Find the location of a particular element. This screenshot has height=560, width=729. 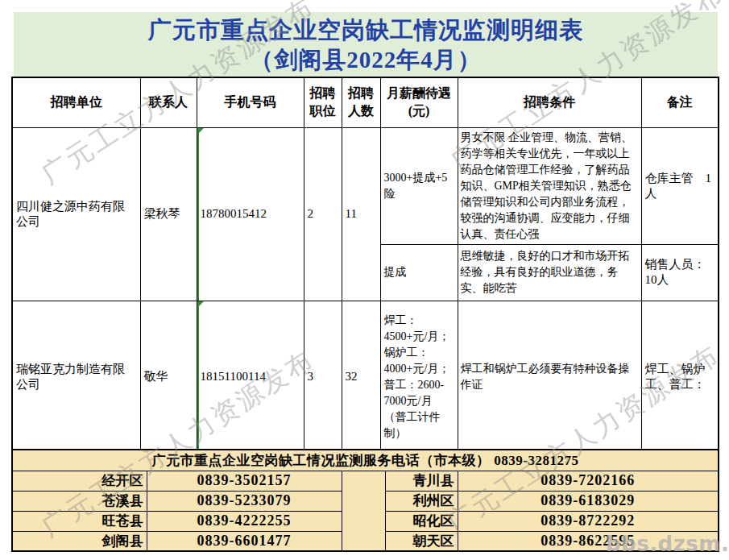

district-phone: 0839-6601477 is located at coordinates (244, 541).